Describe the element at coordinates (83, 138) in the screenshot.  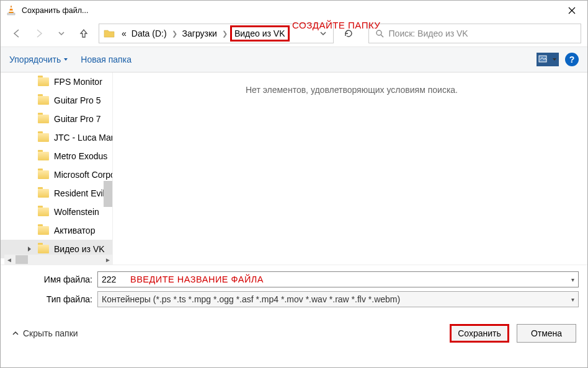
I see `tree-item-label: JTC - Luca Mantovanelli` at that location.